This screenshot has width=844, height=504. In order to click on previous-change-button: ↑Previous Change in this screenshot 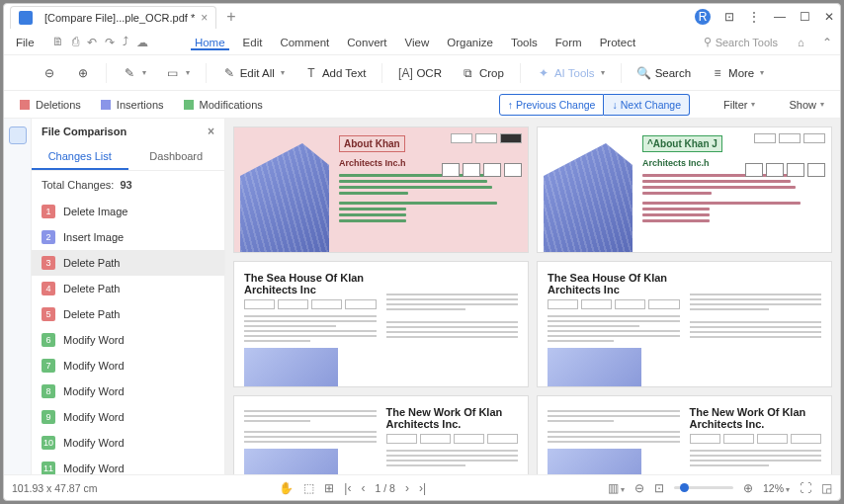, I will do `click(551, 105)`.